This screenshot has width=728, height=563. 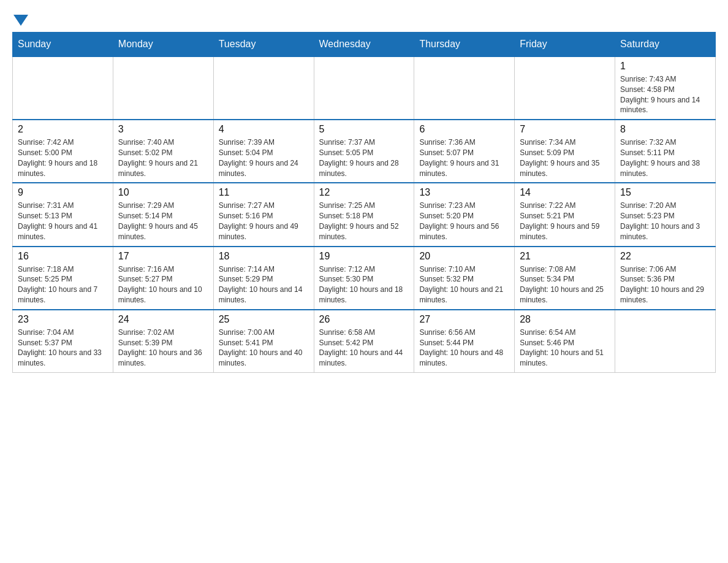 What do you see at coordinates (364, 285) in the screenshot?
I see `day-info: Sunrise: 7:12 AM Sunset: 5:30 PM Dayligh…` at bounding box center [364, 285].